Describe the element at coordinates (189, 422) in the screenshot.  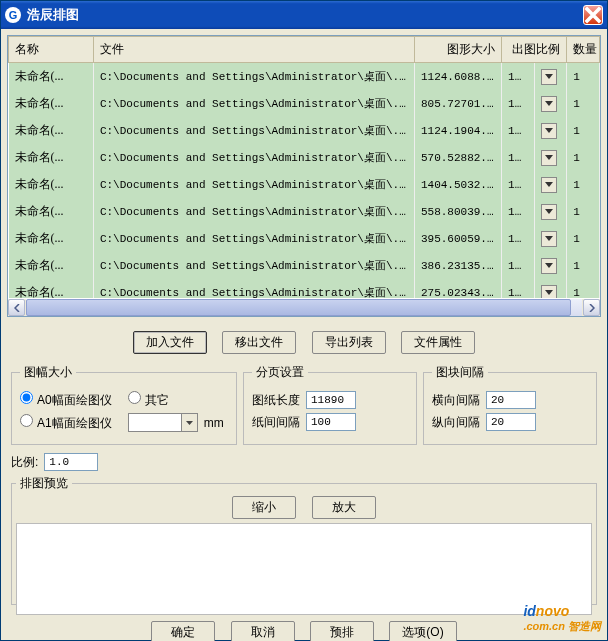
I see `chevron-down-icon` at that location.